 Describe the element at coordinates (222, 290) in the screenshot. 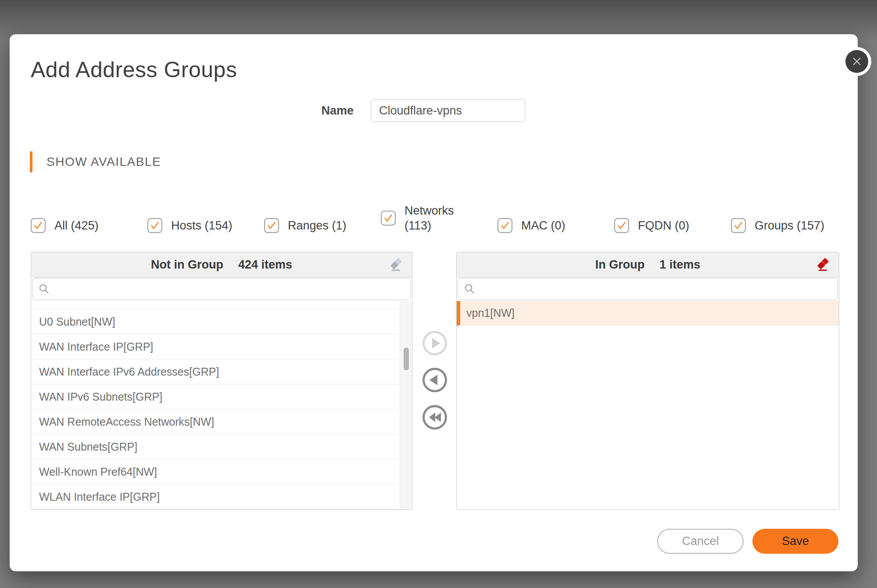

I see `not-in-group-search-row` at that location.